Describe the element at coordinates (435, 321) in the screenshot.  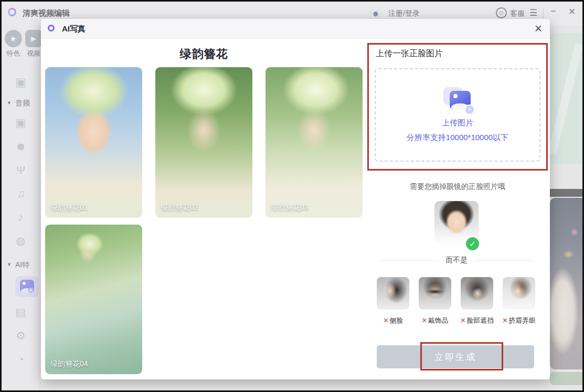
I see `bad-example-label: ✕戴饰品` at that location.